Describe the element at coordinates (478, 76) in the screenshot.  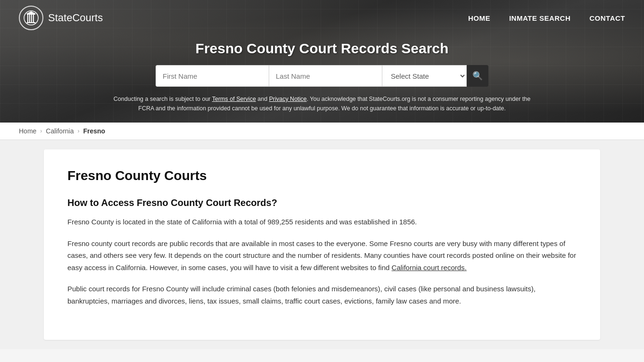
I see `search-icon: 🔍` at that location.